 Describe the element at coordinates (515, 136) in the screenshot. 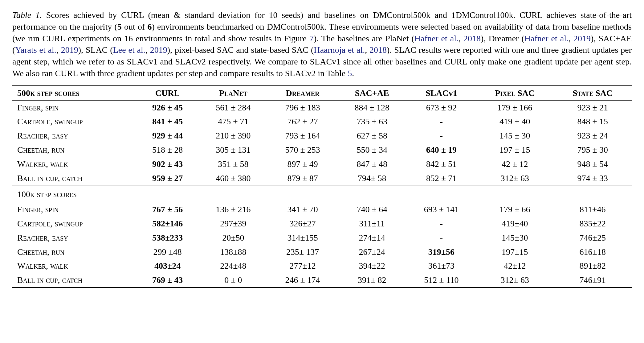

I see `score-cell: 145 ± 30` at that location.